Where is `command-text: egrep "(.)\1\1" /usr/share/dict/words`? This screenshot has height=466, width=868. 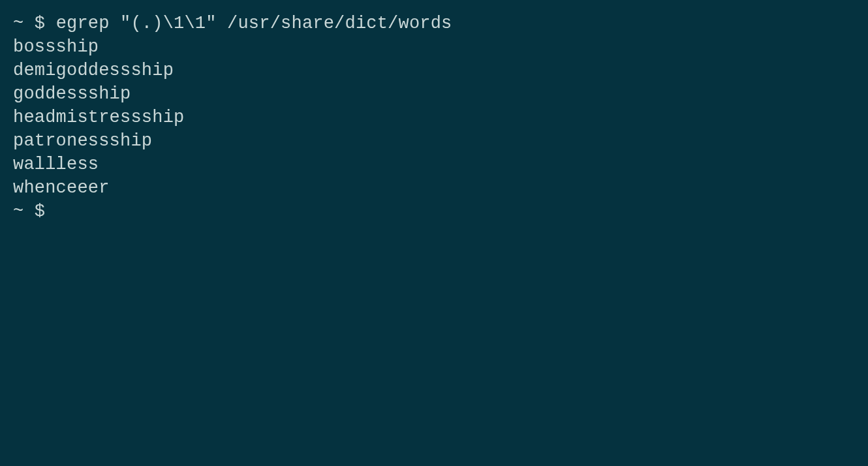
command-text: egrep "(.)\1\1" /usr/share/dict/words is located at coordinates (255, 23).